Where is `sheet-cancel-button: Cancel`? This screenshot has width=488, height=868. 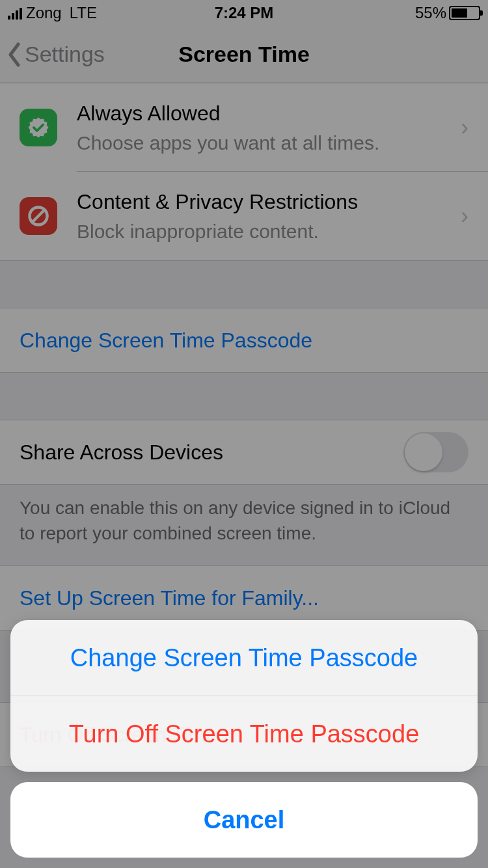 sheet-cancel-button: Cancel is located at coordinates (244, 820).